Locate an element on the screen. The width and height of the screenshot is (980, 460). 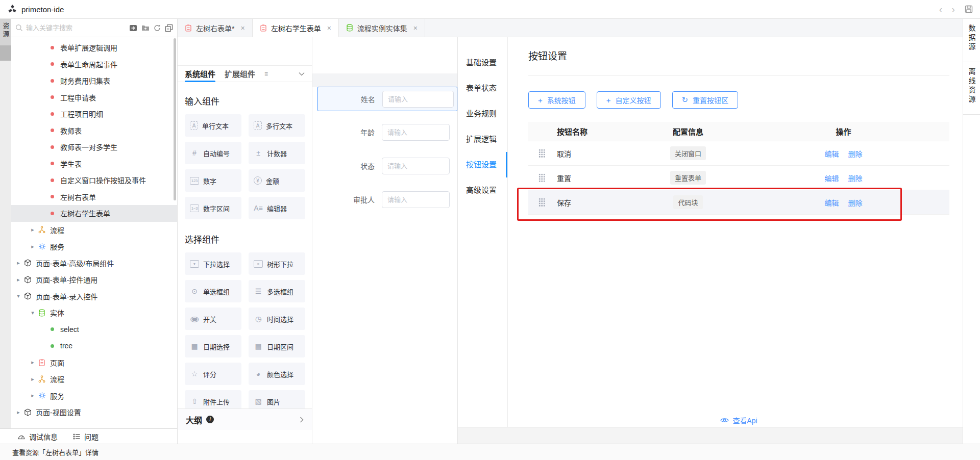
tree-item: 页面-视图设置 is located at coordinates (94, 412).